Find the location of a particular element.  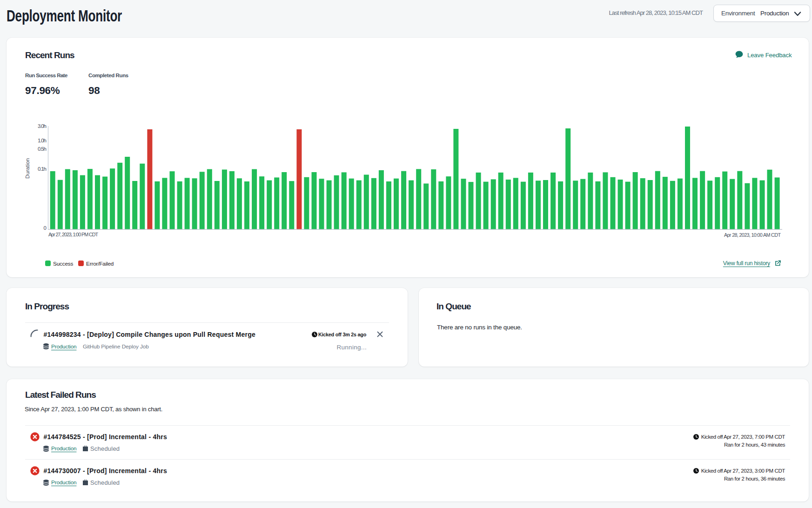

svg-text: 0.1h is located at coordinates (42, 169).